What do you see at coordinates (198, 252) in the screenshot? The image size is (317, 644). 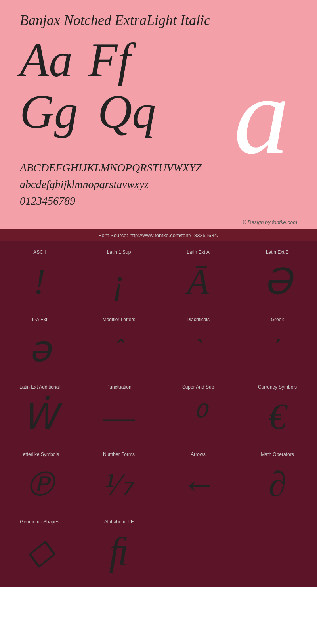 I see `glyph-label: Latin Ext A` at bounding box center [198, 252].